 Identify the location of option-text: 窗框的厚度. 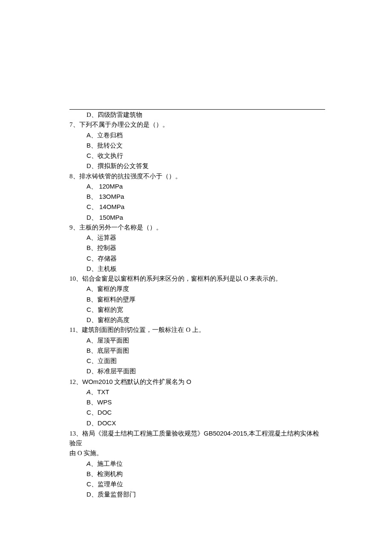
(113, 289).